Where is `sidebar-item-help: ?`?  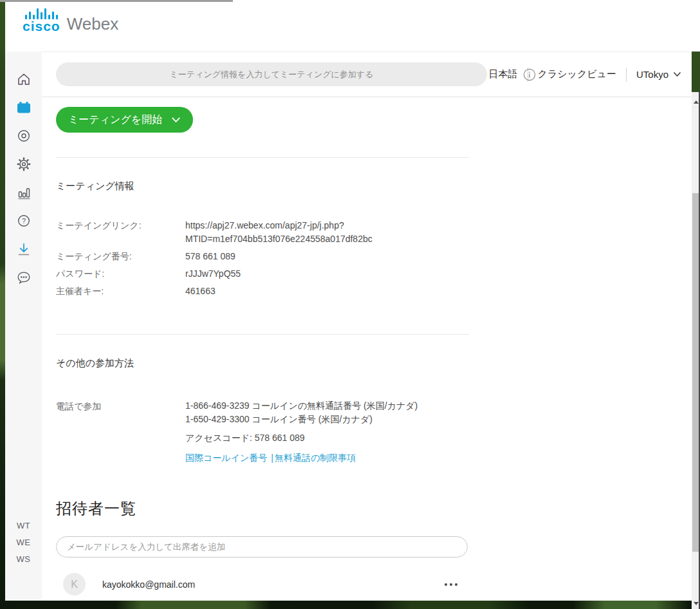
sidebar-item-help: ? is located at coordinates (24, 221).